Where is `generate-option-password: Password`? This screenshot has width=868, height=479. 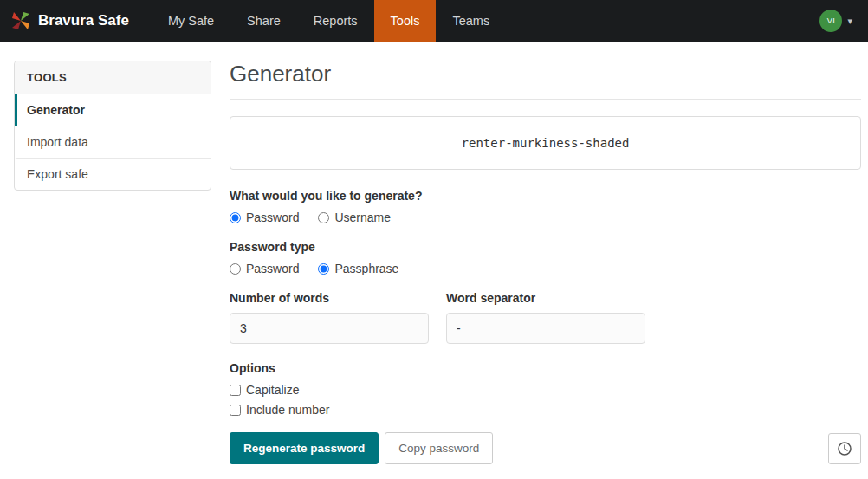 generate-option-password: Password is located at coordinates (264, 217).